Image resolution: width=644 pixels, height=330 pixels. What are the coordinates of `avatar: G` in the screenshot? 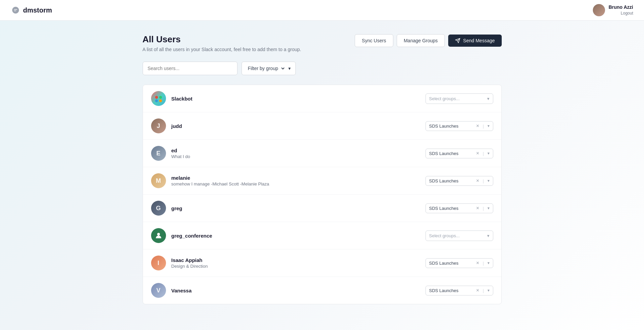 It's located at (159, 208).